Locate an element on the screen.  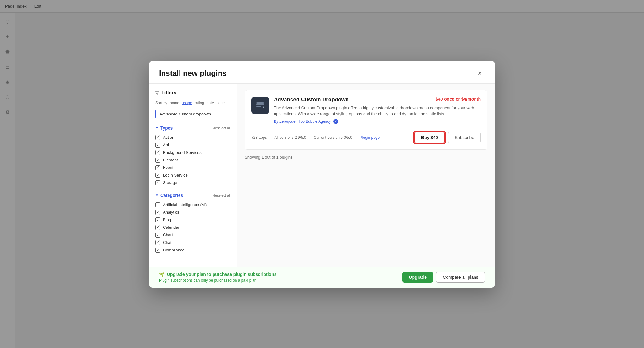
category-chat-checkbox: ✓ is located at coordinates (158, 243).